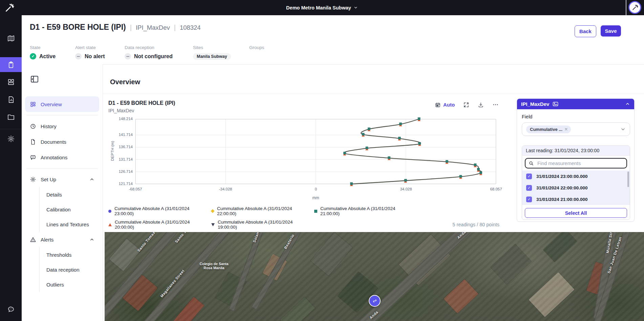  What do you see at coordinates (11, 82) in the screenshot?
I see `rail-dashboard-icon` at bounding box center [11, 82].